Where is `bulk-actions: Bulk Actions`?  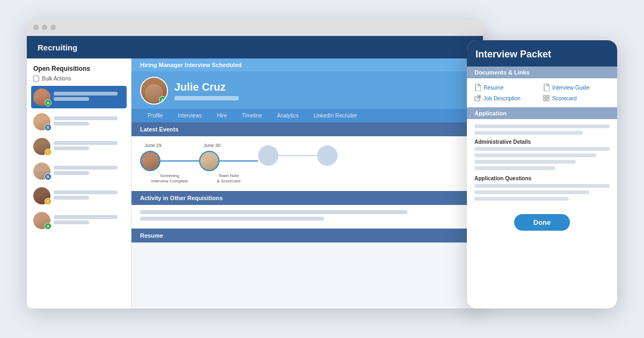 bulk-actions: Bulk Actions is located at coordinates (79, 78).